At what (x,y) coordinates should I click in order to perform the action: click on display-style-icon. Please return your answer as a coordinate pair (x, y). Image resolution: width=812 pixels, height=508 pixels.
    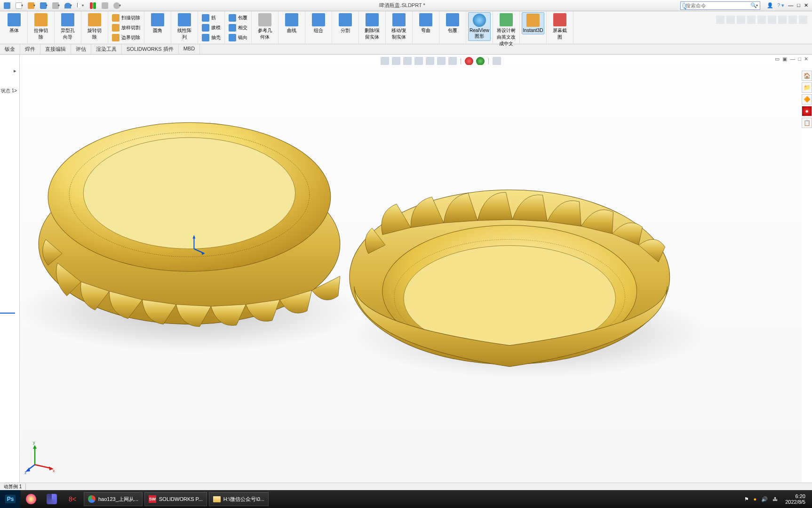
    Looking at the image, I should click on (441, 61).